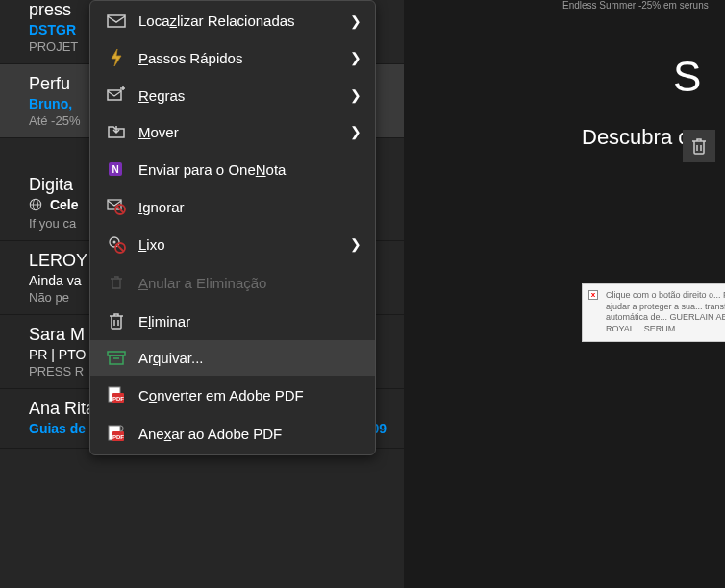 This screenshot has height=588, width=725. Describe the element at coordinates (233, 282) in the screenshot. I see `menu-anular-eliminacao: Anular a Eliminação` at that location.